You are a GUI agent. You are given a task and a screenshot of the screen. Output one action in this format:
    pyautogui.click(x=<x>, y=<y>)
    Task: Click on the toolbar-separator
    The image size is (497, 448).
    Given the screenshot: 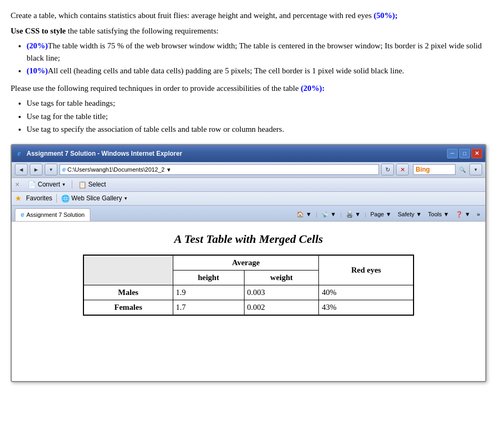 What is the action you would take?
    pyautogui.click(x=72, y=184)
    